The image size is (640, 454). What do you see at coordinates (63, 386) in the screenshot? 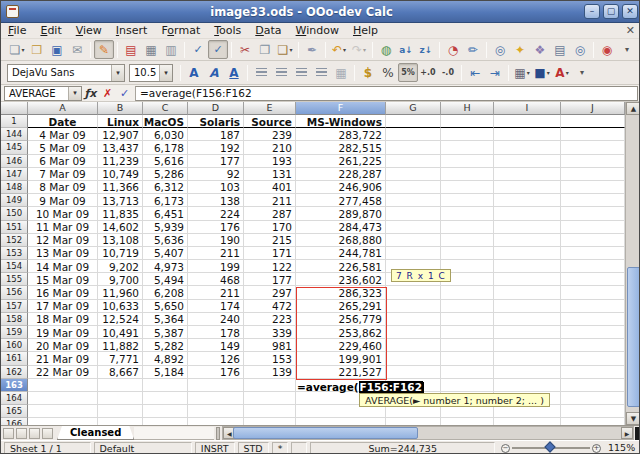
I see `cell-A163` at bounding box center [63, 386].